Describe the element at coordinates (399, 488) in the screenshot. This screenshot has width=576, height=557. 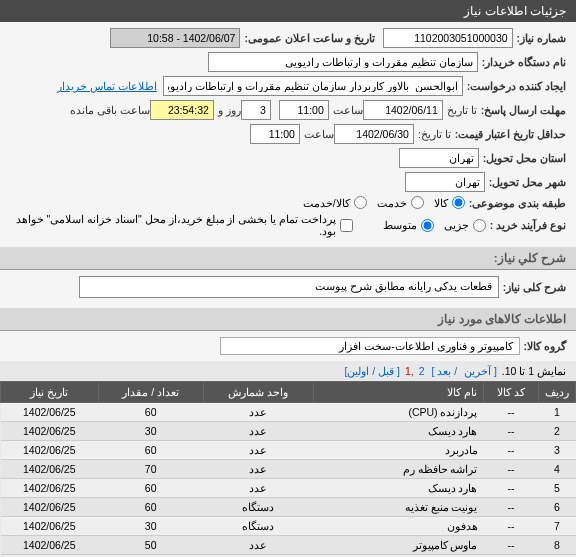
I see `cell-name: هارد دیسک` at that location.